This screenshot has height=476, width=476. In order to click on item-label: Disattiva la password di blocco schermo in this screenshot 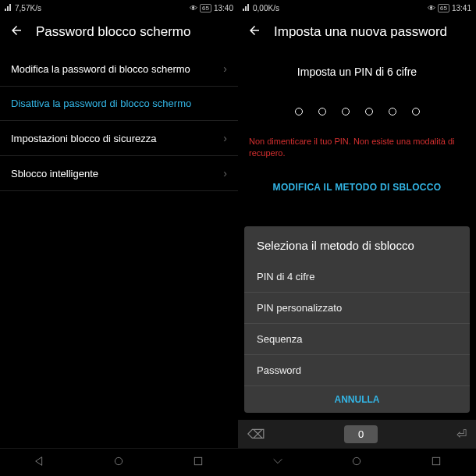, I will do `click(101, 103)`.